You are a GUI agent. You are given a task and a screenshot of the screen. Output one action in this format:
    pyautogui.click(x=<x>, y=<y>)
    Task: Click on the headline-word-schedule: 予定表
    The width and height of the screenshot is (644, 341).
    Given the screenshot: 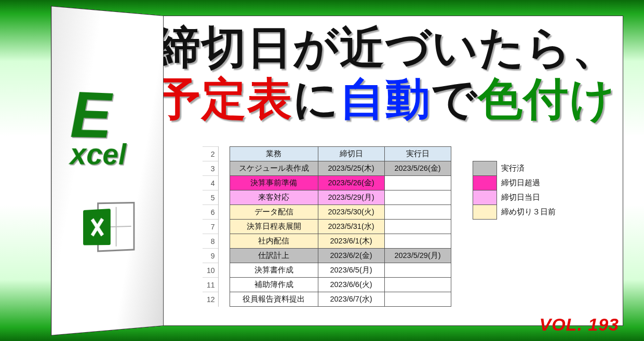 What is the action you would take?
    pyautogui.click(x=224, y=99)
    